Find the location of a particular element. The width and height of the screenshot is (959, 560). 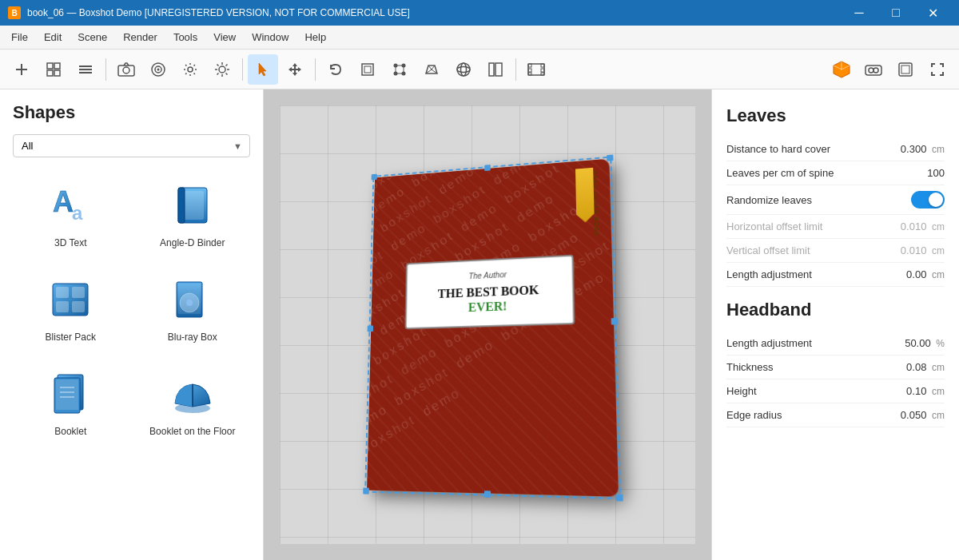

export-button is located at coordinates (905, 70).